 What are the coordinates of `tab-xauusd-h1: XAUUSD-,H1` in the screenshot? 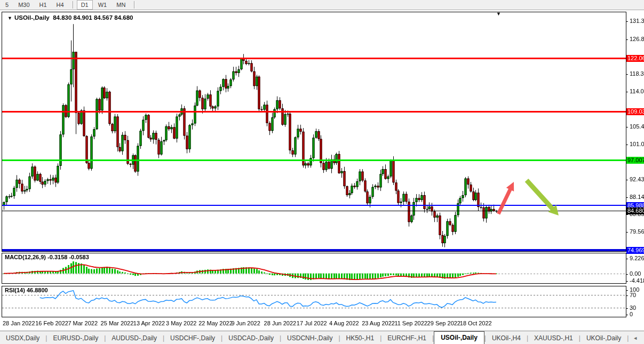 It's located at (554, 338).